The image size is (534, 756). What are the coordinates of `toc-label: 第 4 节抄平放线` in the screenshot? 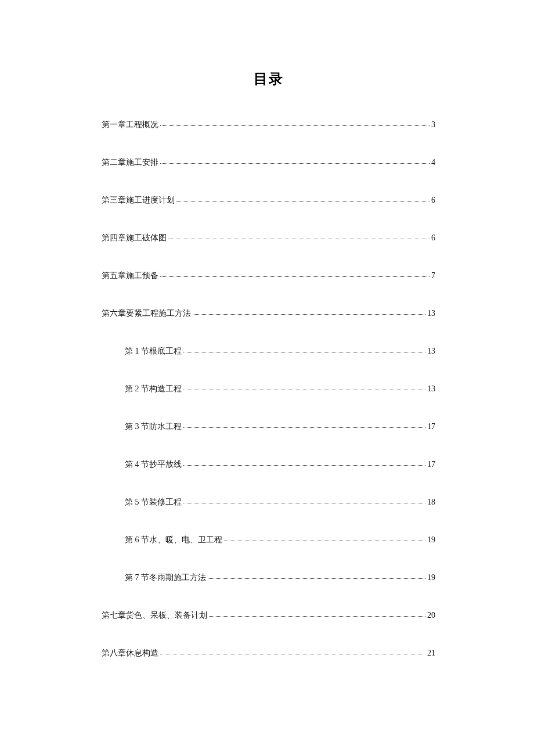 It's located at (153, 465).